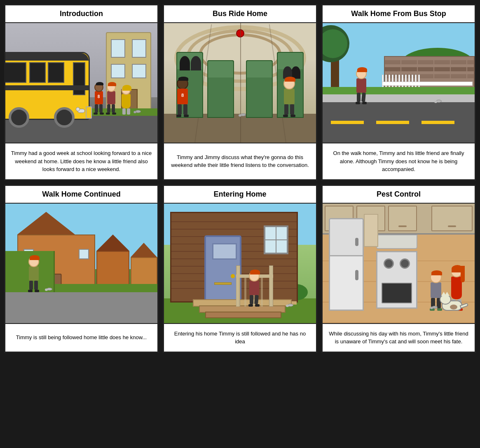  Describe the element at coordinates (240, 83) in the screenshot. I see `cell-bus-ride-image: 8` at that location.